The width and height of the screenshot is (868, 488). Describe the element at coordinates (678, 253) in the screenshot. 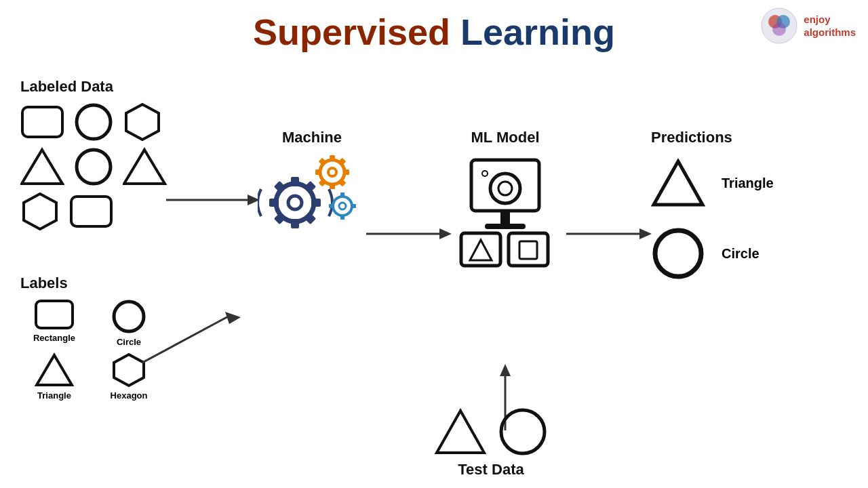

I see `prediction-circle-shape` at that location.